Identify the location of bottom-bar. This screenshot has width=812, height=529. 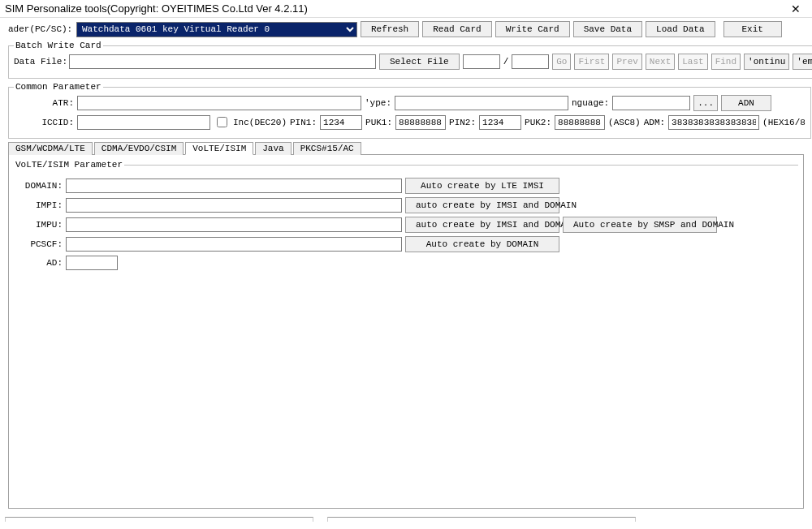
(406, 522).